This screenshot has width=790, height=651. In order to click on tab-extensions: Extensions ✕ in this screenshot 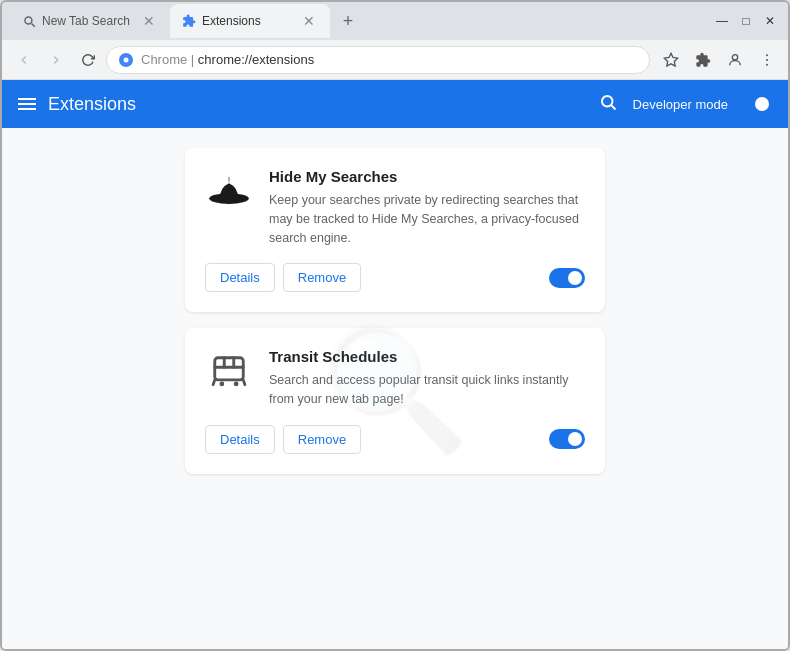, I will do `click(250, 21)`.